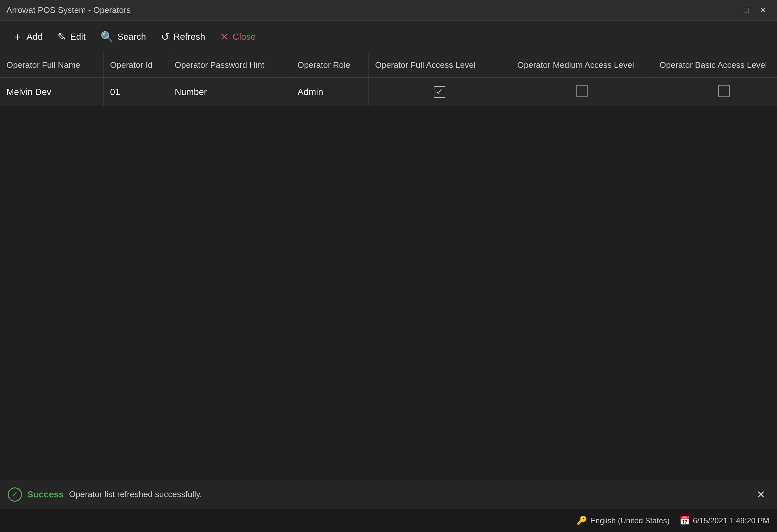  What do you see at coordinates (165, 37) in the screenshot?
I see `refresh-icon: ↺` at bounding box center [165, 37].